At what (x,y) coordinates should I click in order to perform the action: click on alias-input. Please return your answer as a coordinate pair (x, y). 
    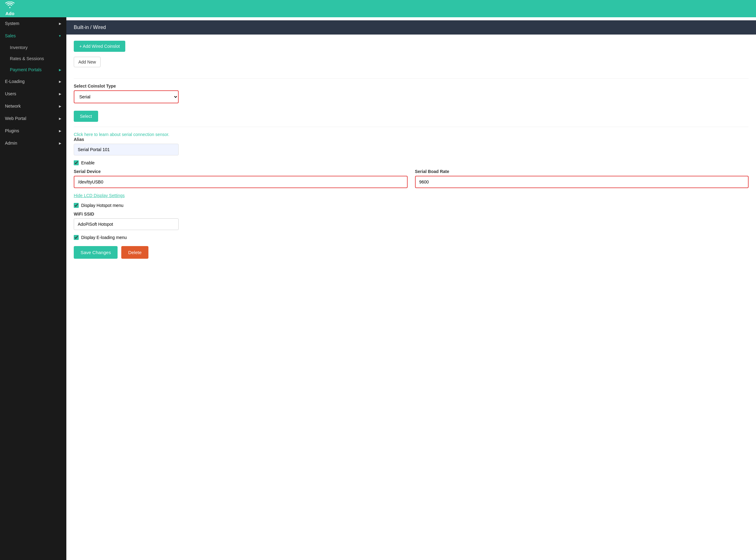
    Looking at the image, I should click on (126, 149).